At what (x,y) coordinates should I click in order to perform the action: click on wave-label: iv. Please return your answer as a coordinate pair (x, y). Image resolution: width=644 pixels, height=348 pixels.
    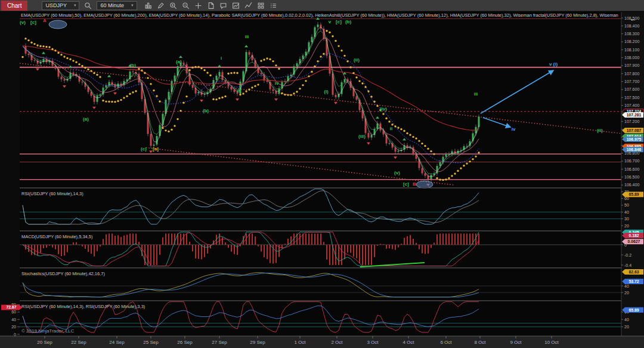
    Looking at the image, I should click on (514, 129).